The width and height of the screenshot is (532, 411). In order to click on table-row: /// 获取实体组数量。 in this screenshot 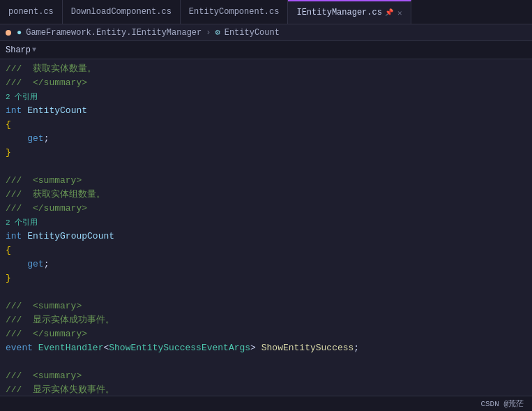, I will do `click(266, 195)`.